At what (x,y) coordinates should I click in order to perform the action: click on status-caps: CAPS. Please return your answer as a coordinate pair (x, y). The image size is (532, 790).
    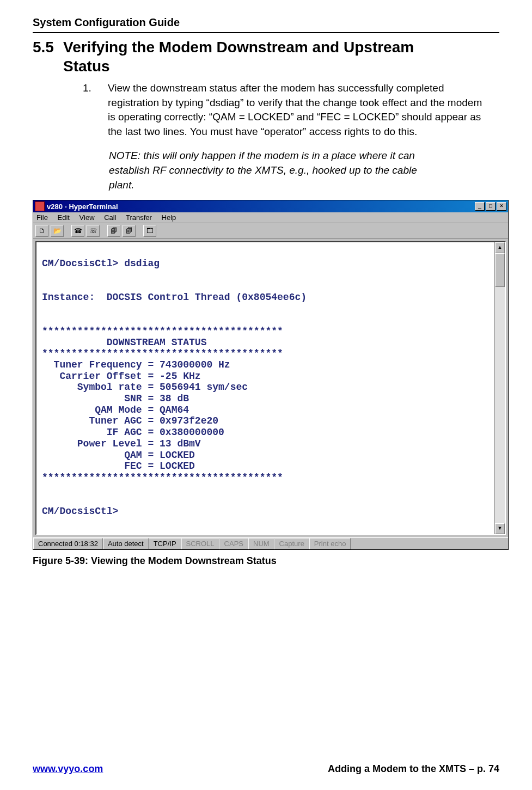
    Looking at the image, I should click on (234, 543).